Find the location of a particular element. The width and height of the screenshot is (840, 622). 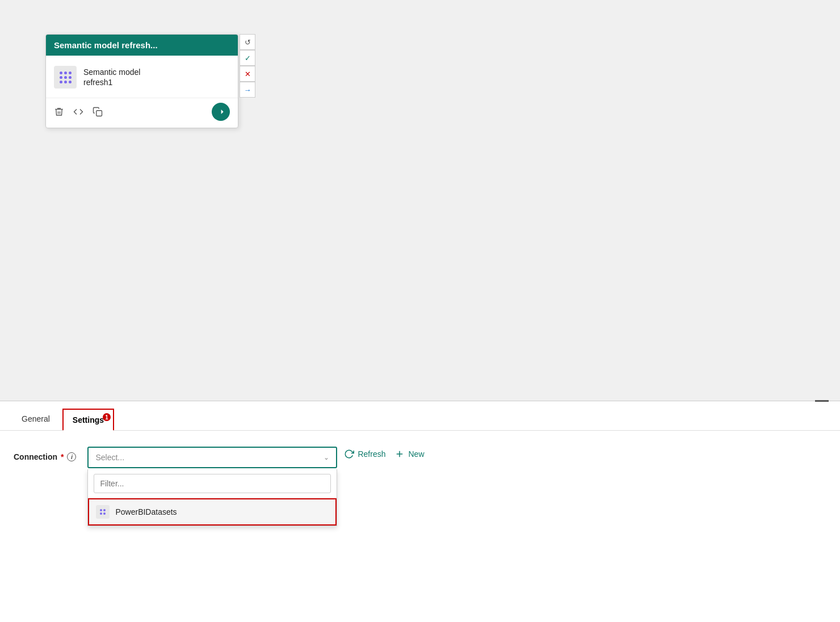

settings-content: Connection * i Select... ⌄ is located at coordinates (420, 457).